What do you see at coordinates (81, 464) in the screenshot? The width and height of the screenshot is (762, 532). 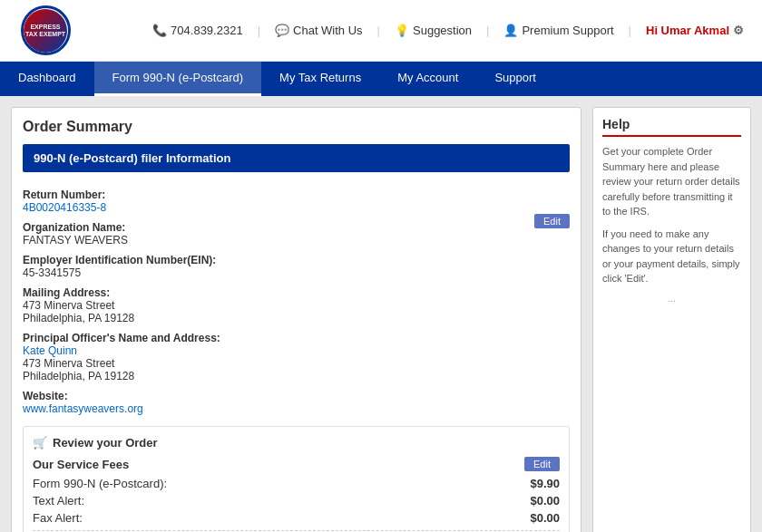 I see `service-fees-label: Our Service Fees` at bounding box center [81, 464].